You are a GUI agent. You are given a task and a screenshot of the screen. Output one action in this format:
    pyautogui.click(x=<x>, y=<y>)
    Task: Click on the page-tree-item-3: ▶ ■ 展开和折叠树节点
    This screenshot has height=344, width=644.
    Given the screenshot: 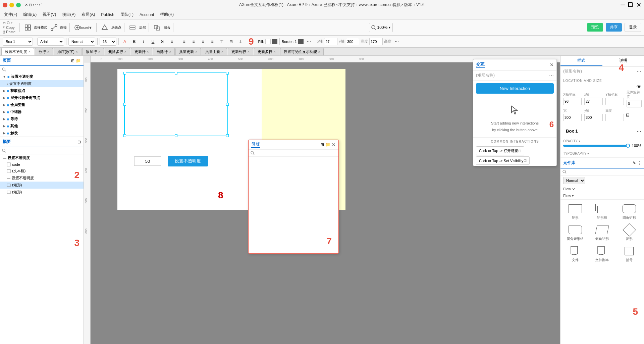 What is the action you would take?
    pyautogui.click(x=42, y=98)
    